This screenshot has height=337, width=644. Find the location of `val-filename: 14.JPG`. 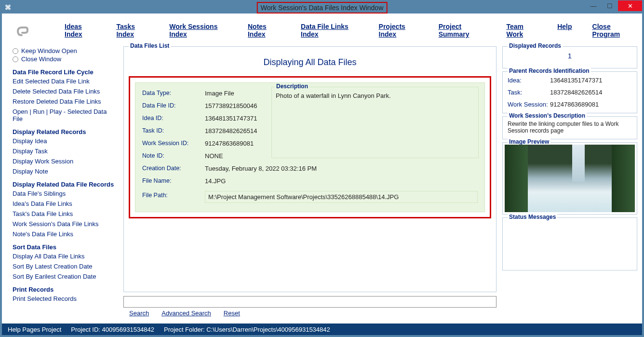

val-filename: 14.JPG is located at coordinates (341, 181).